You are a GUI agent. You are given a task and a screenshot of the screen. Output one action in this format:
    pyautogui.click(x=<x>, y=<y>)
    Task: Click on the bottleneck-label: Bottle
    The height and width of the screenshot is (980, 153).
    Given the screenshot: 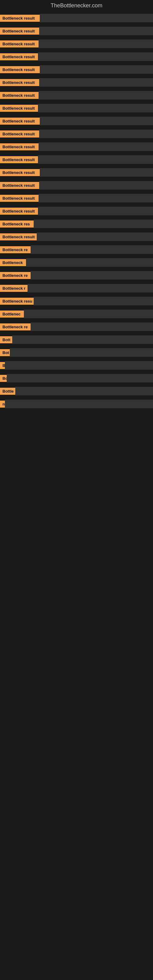 What is the action you would take?
    pyautogui.click(x=8, y=391)
    